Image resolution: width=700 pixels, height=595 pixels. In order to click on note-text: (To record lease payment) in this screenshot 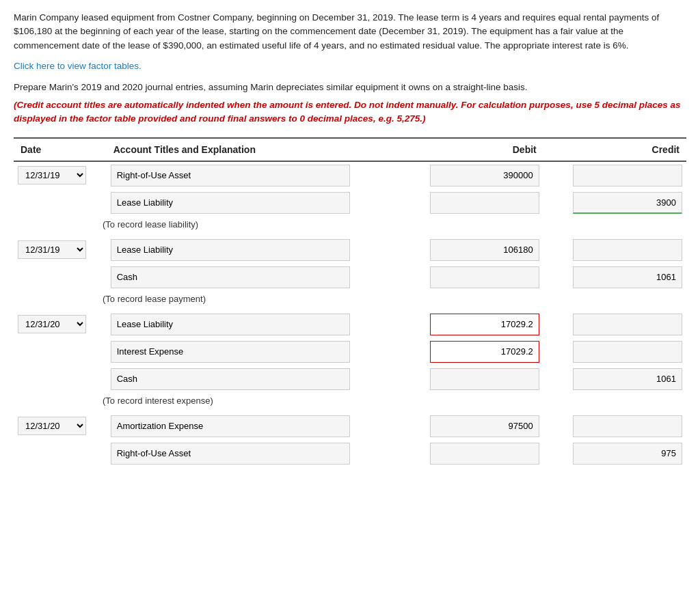, I will do `click(350, 301)`.